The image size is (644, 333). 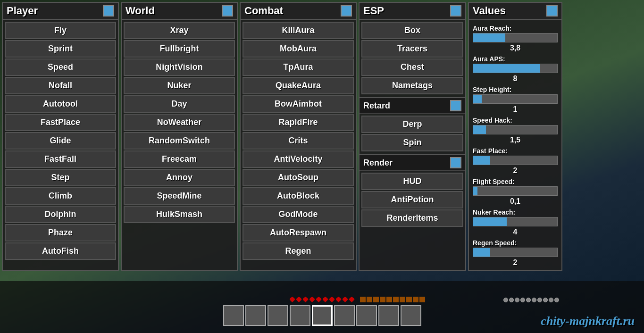 What do you see at coordinates (60, 251) in the screenshot?
I see `player-item-autofish: AutoFish` at bounding box center [60, 251].